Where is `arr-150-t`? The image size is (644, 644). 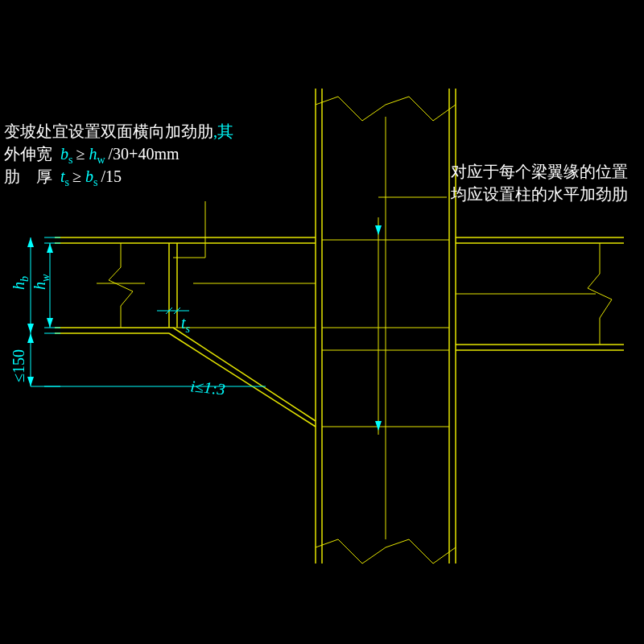 arr-150-t is located at coordinates (31, 338).